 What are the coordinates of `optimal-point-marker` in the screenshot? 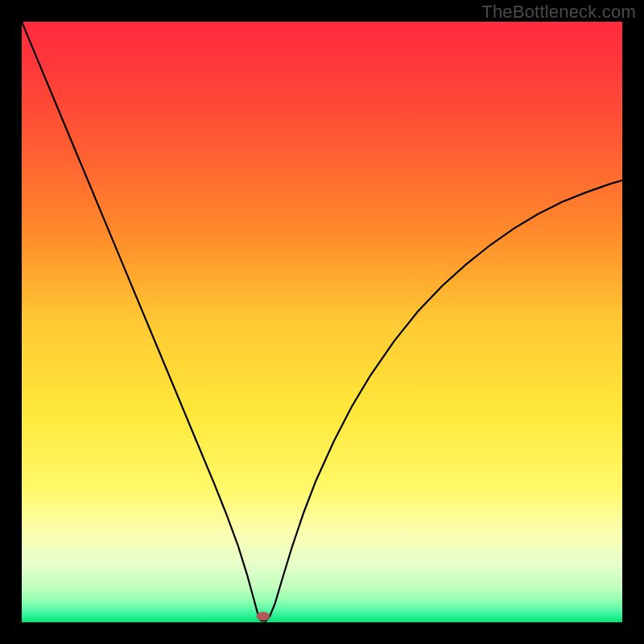 It's located at (263, 616).